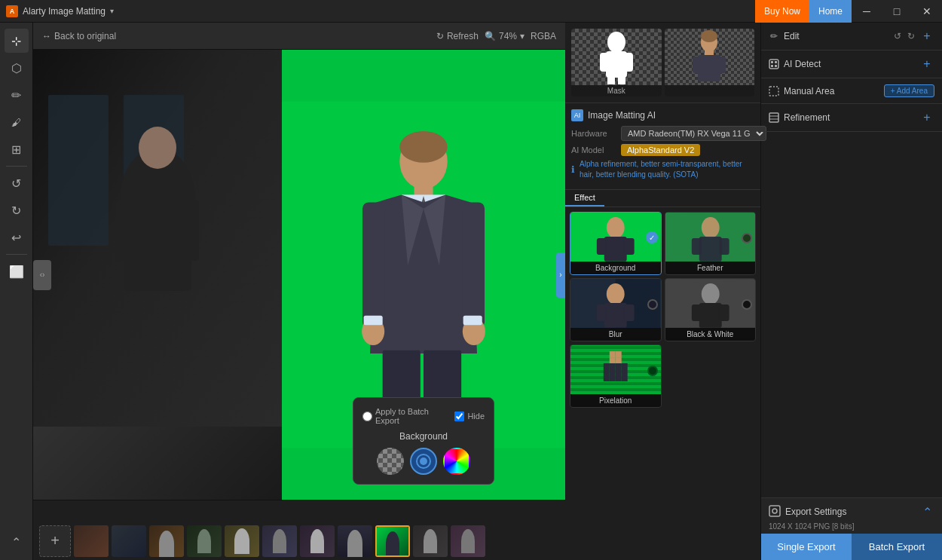  I want to click on close-button: ✕, so click(927, 11).